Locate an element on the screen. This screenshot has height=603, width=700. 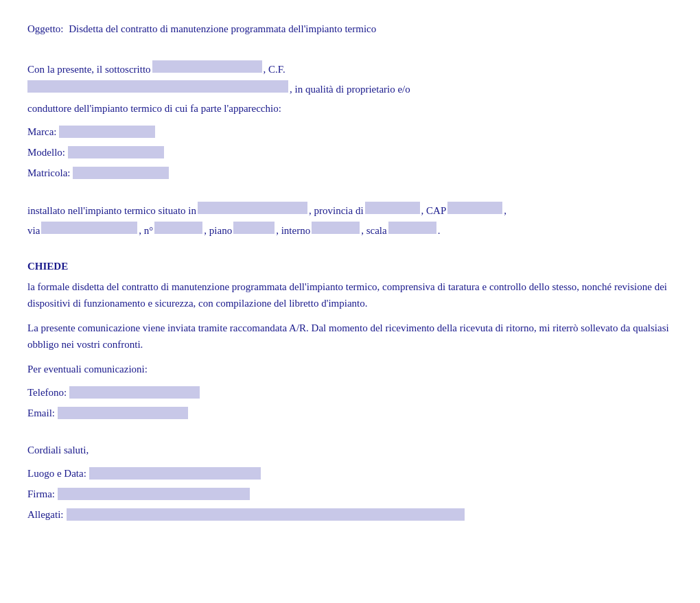
email-label: Email: is located at coordinates (41, 413).